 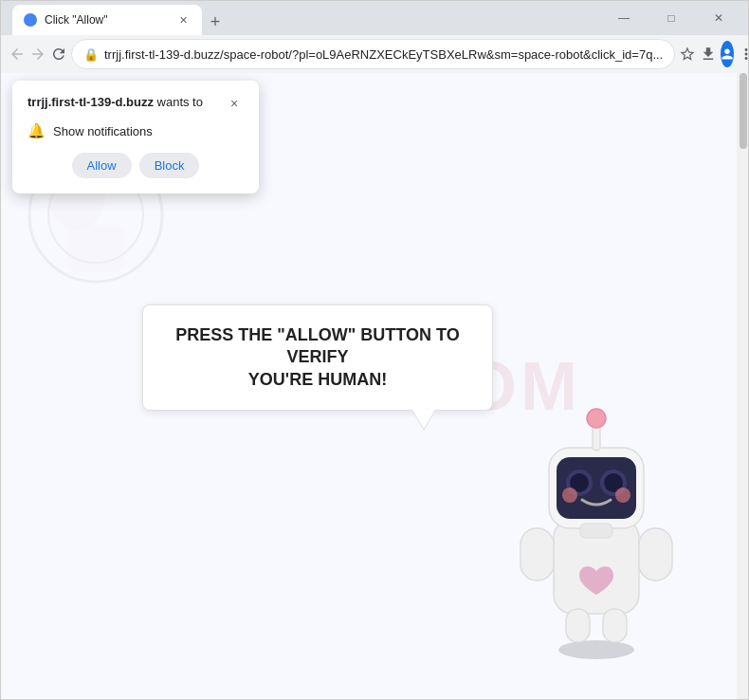 I want to click on tab-favicon, so click(x=30, y=20).